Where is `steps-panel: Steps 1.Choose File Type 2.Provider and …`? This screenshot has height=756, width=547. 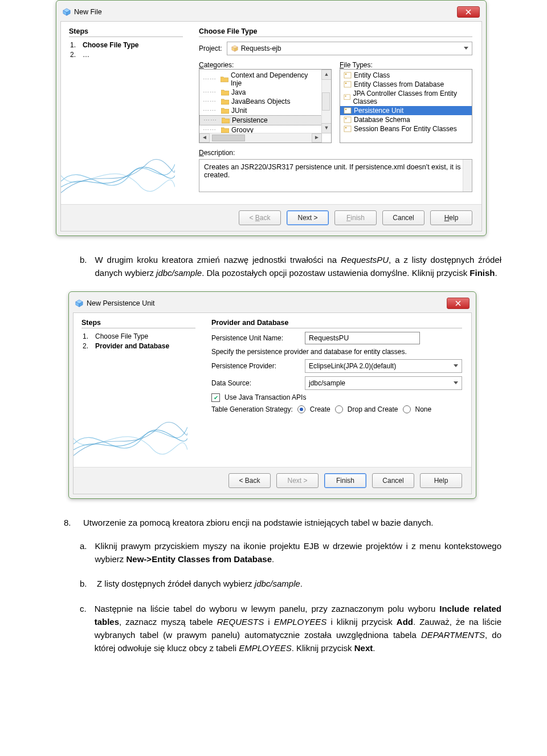 steps-panel: Steps 1.Choose File Type 2.Provider and … is located at coordinates (138, 390).